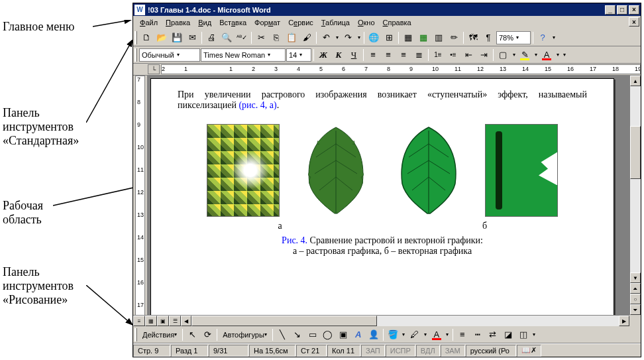  What do you see at coordinates (404, 335) in the screenshot?
I see `fill-dropdown: ▾` at bounding box center [404, 335].